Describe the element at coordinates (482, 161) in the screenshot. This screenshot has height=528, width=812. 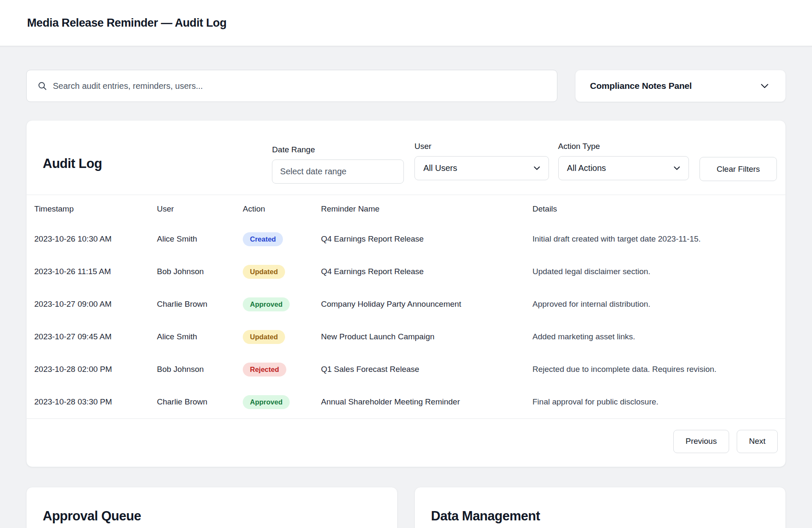
I see `user-filter: User All Users` at that location.